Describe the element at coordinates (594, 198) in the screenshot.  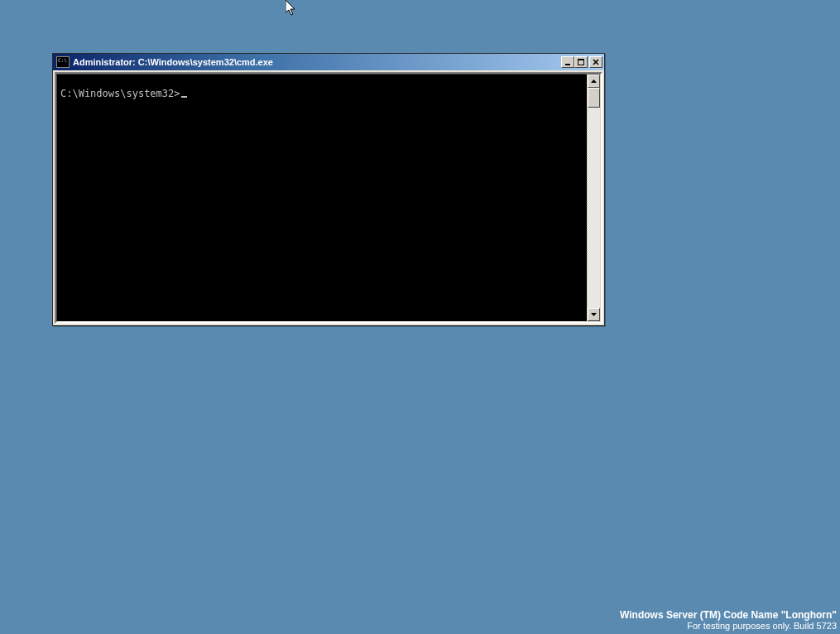
I see `vertical-scrollbar` at that location.